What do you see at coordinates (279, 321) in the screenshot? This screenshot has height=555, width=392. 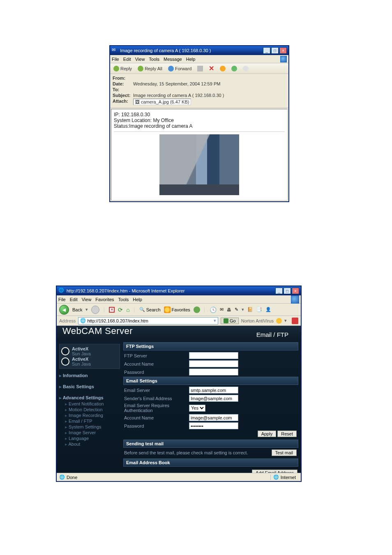 I see `norton-icon` at bounding box center [279, 321].